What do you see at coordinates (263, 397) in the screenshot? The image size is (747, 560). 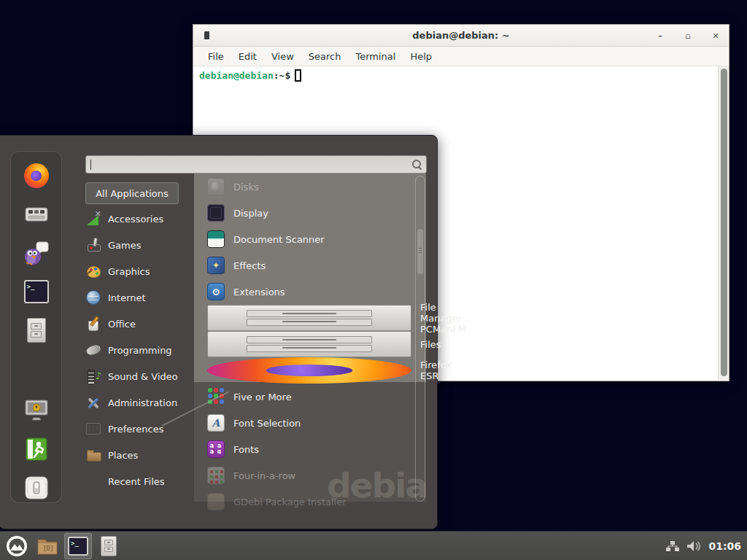 I see `application-label: Five or More` at bounding box center [263, 397].